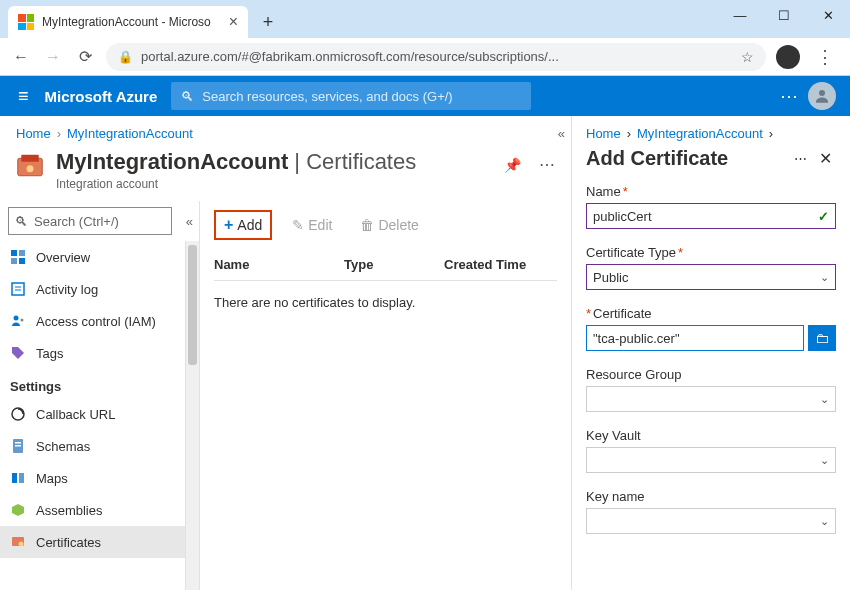  I want to click on address-bar: ← → ⟳ 🔒 portal.azure.com/#@fabrikam.onmi…, so click(425, 57).